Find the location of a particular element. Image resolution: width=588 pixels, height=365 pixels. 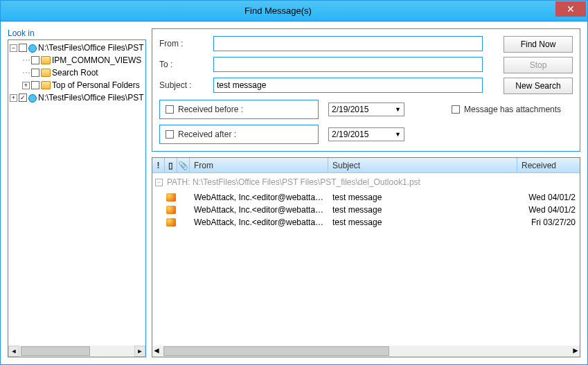

received-after-checkbox is located at coordinates (170, 134).